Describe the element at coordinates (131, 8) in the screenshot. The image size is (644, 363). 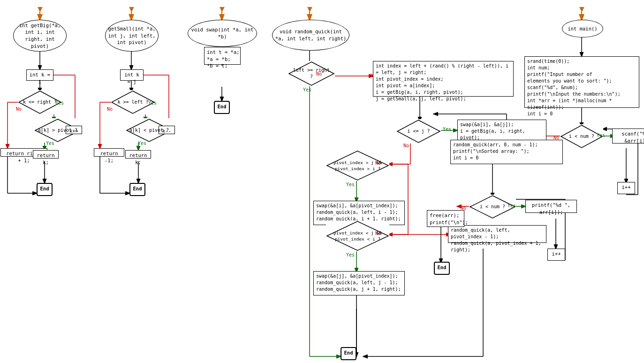
I see `getsmall-start-arrow: ▼` at that location.